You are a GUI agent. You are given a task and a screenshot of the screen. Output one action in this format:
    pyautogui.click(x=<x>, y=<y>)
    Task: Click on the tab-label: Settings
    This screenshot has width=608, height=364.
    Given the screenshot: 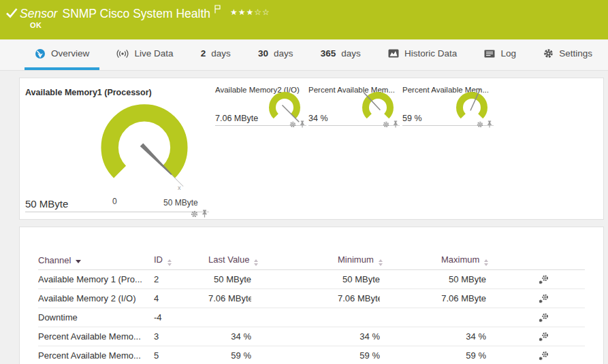 What is the action you would take?
    pyautogui.click(x=576, y=53)
    